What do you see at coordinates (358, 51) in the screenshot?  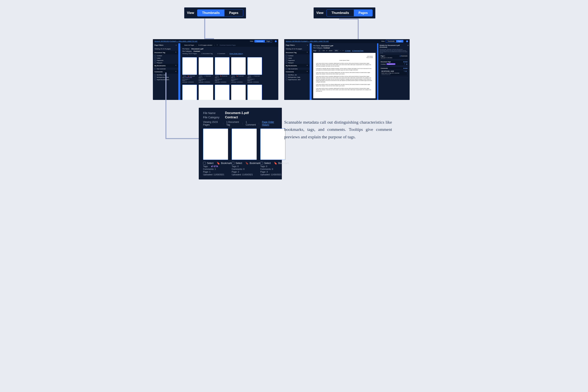 I see `download-page-button: ⬇ Download Page` at bounding box center [358, 51].